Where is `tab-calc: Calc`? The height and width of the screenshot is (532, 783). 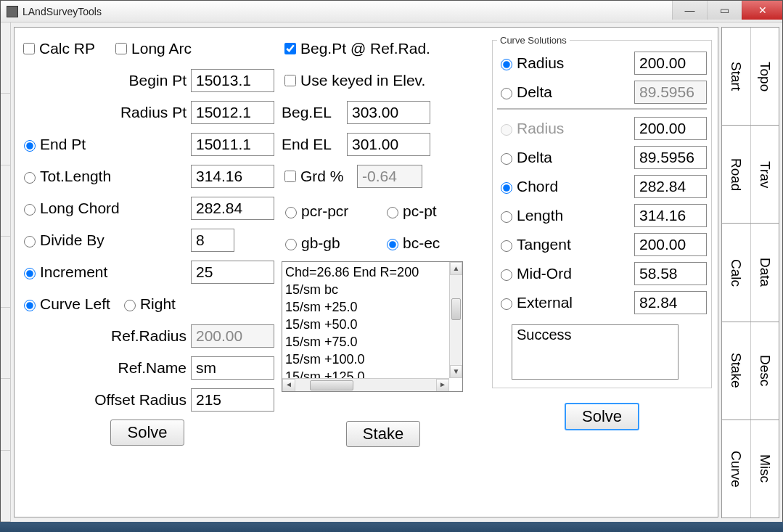
tab-calc: Calc is located at coordinates (736, 272).